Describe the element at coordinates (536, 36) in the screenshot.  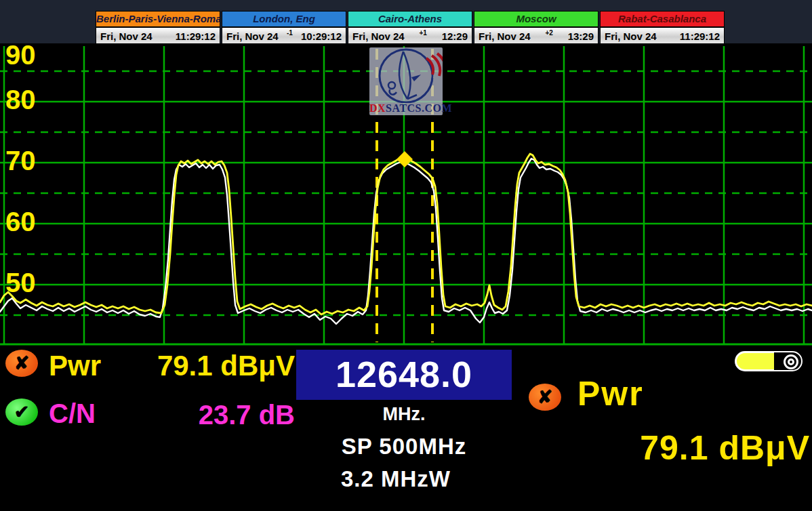
I see `clock-time-row: Fri, Nov 24+213:29` at that location.